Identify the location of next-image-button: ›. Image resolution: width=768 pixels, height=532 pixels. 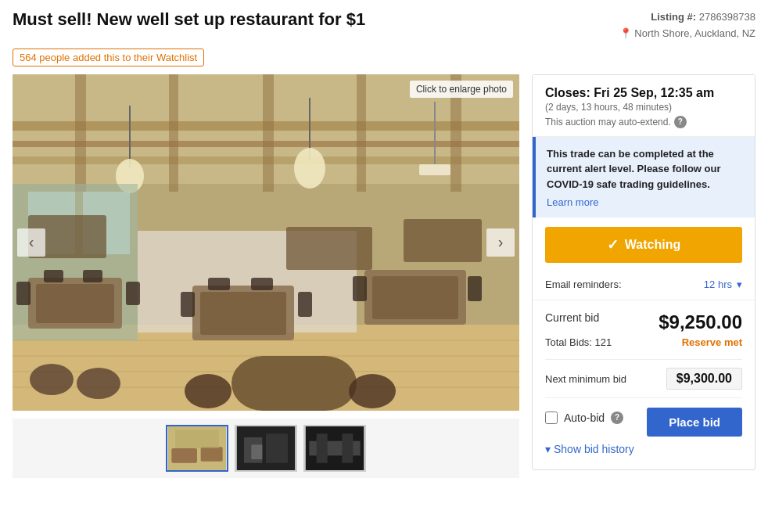
(501, 243).